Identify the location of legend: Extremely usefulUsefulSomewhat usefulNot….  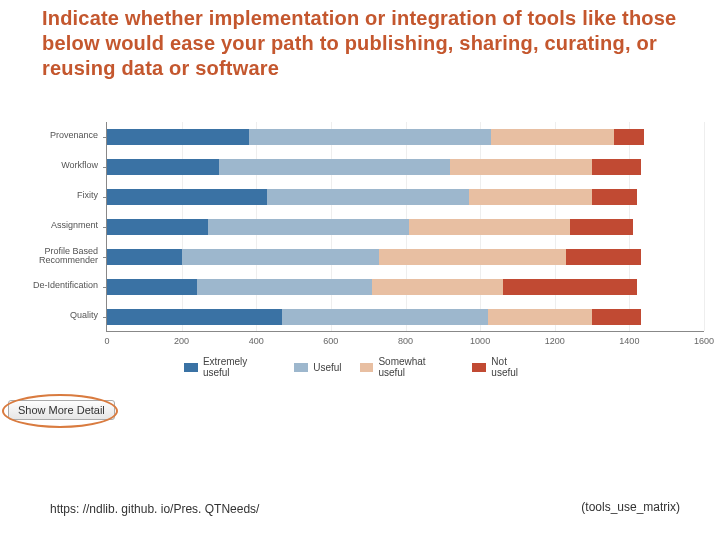
(360, 367).